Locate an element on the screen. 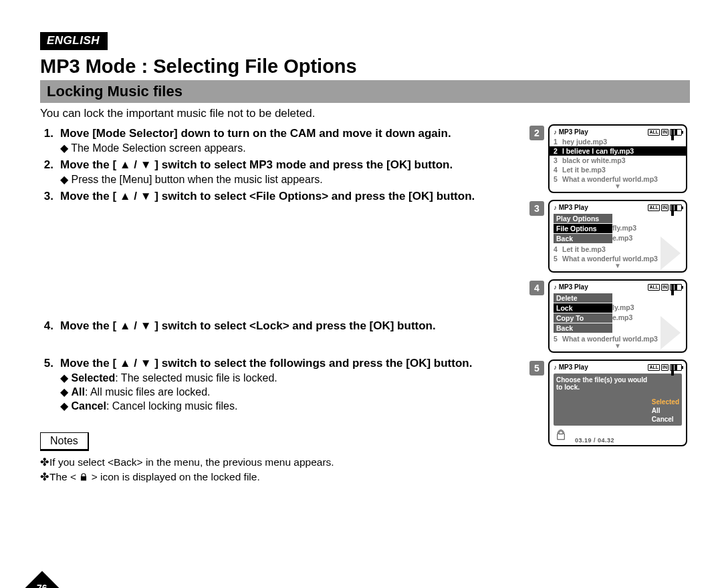 The width and height of the screenshot is (722, 588). dialog-option: All is located at coordinates (666, 410).